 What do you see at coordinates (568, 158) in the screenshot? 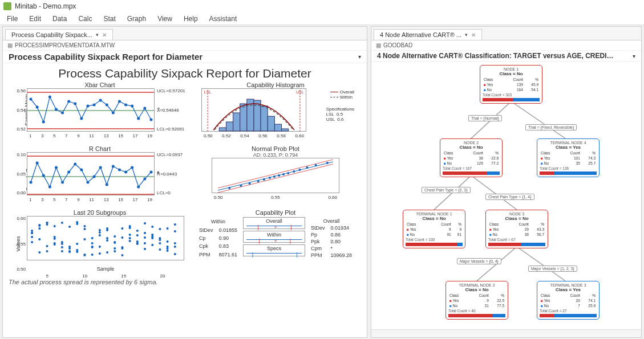
I see `terminal-node-4: TERMINAL NODE 4Class = Yes ClassCount% ■…` at bounding box center [568, 158].